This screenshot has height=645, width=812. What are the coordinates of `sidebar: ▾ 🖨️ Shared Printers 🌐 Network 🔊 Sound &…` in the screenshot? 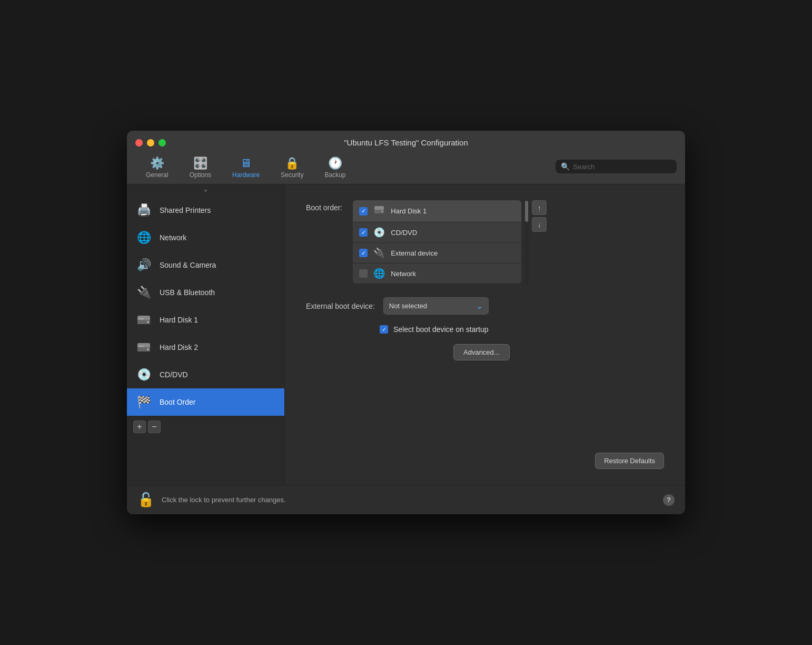 It's located at (206, 335).